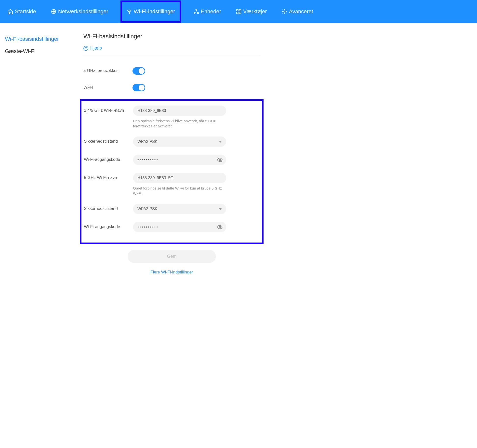 This screenshot has height=448, width=477. Describe the element at coordinates (172, 56) in the screenshot. I see `divider` at that location.